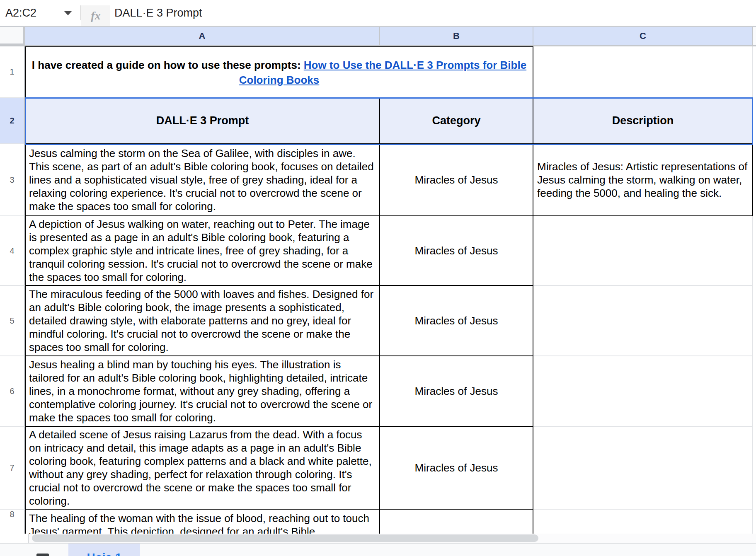  Describe the element at coordinates (12, 72) in the screenshot. I see `row-header-1: 1` at that location.